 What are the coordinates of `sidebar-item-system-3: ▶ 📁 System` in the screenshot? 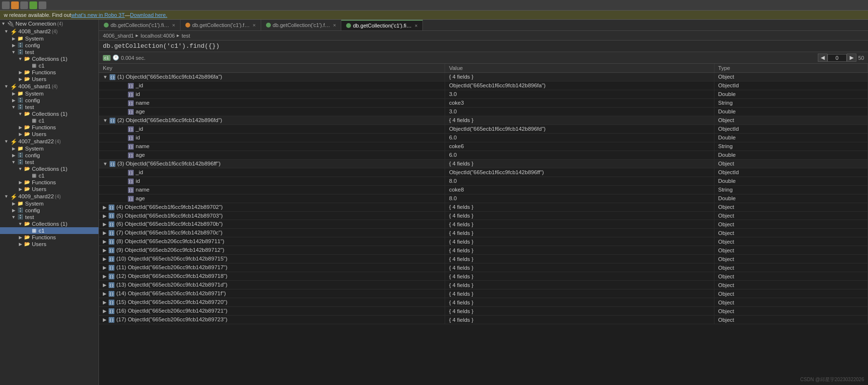 It's located at (49, 149).